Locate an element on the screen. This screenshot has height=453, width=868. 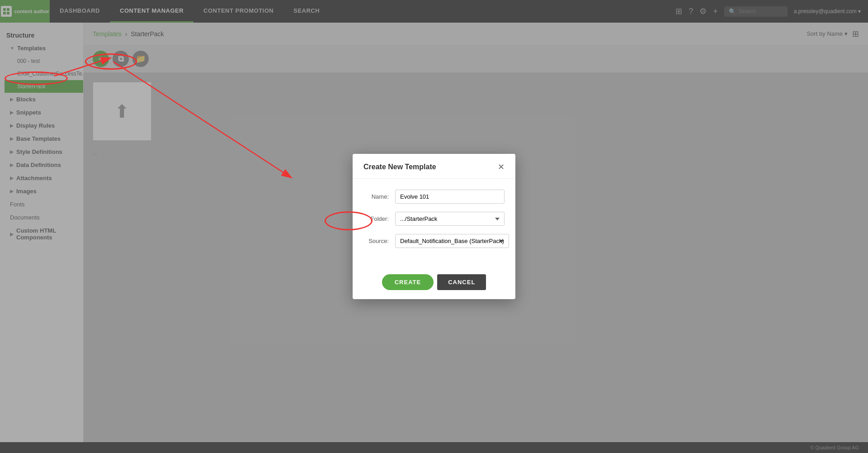
modal-body: Name: Folder: .../StarterPack Source: De… is located at coordinates (434, 223).